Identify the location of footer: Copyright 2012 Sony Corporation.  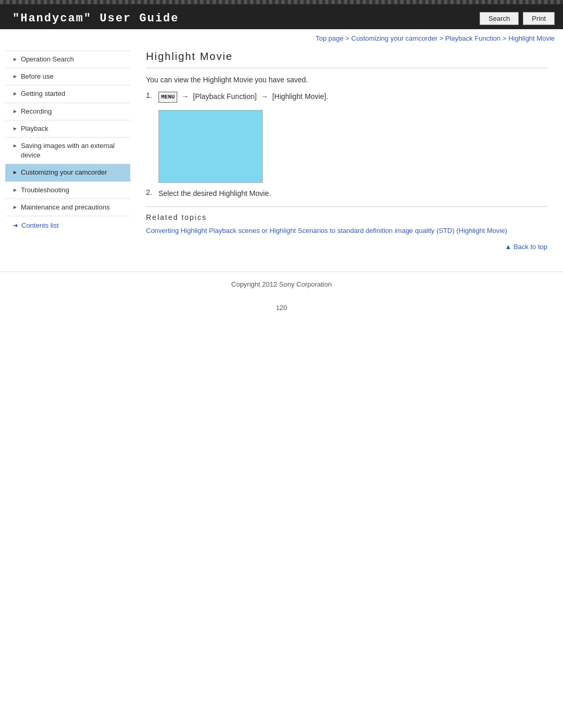
(282, 285).